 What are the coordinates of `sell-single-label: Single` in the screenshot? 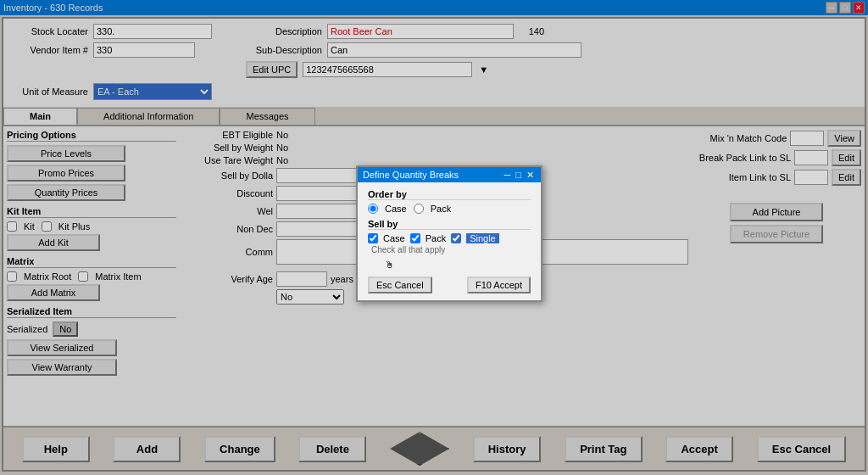 It's located at (483, 238).